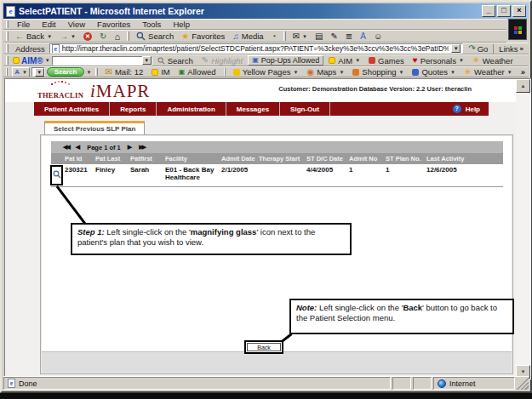  I want to click on edit-button: ✎, so click(334, 37).